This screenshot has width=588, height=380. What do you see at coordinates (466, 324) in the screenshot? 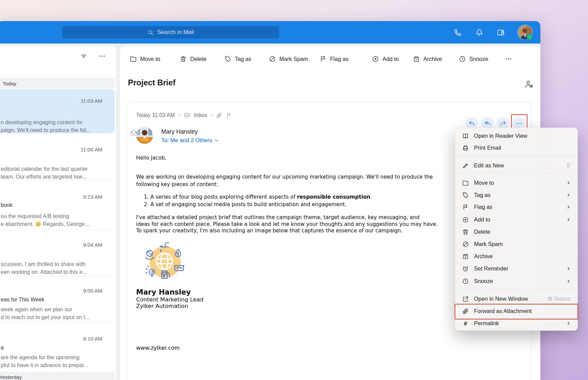
I see `link-icon` at bounding box center [466, 324].